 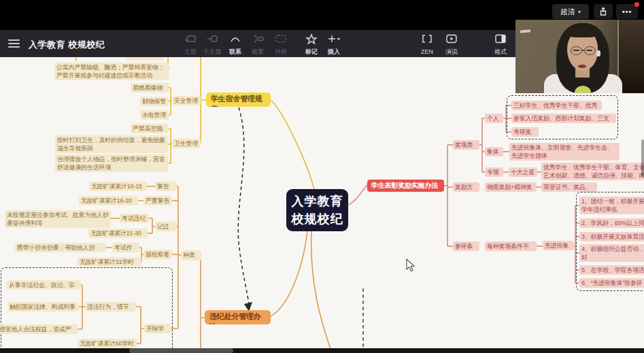 I want to click on mindmap-node-i1: 1、团结一致，积极开展有 学年违纪率低, so click(x=612, y=205).